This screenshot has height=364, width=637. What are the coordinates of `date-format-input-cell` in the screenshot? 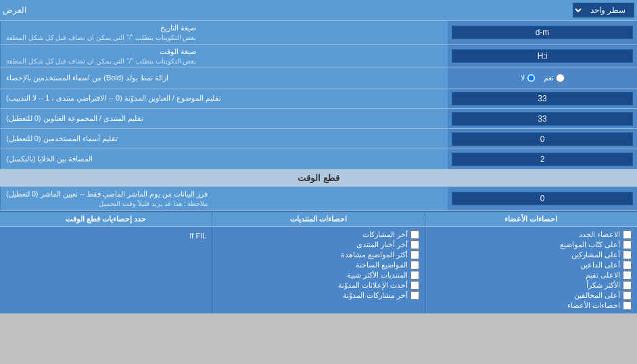 It's located at (542, 32).